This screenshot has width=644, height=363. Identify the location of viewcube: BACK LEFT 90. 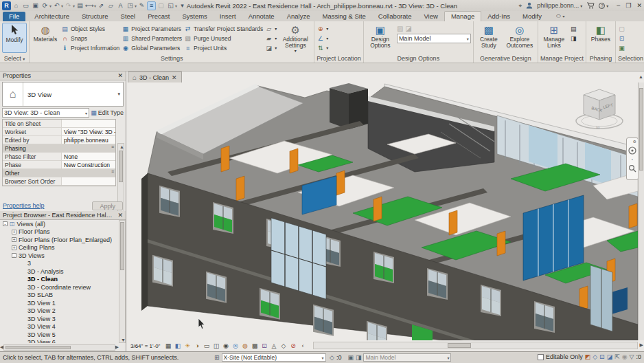
(599, 111).